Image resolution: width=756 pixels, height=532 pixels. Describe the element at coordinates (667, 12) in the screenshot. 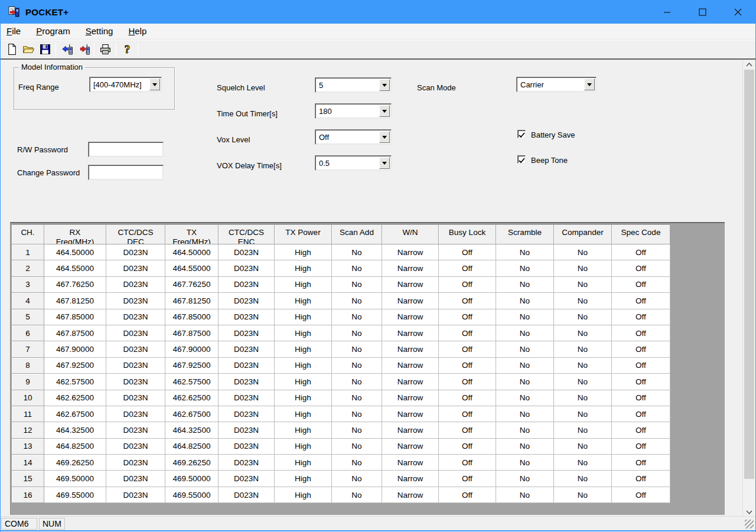

I see `minimize-button` at that location.